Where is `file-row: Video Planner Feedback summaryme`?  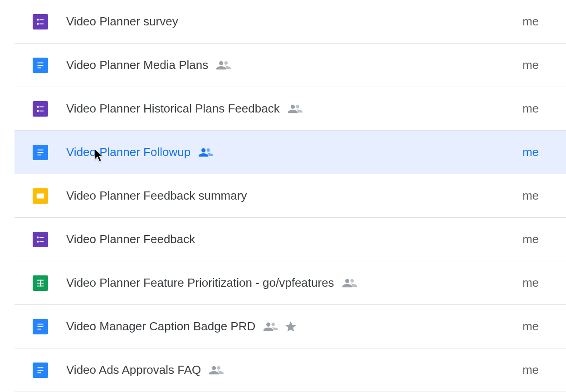
file-row: Video Planner Feedback summaryme is located at coordinates (290, 196).